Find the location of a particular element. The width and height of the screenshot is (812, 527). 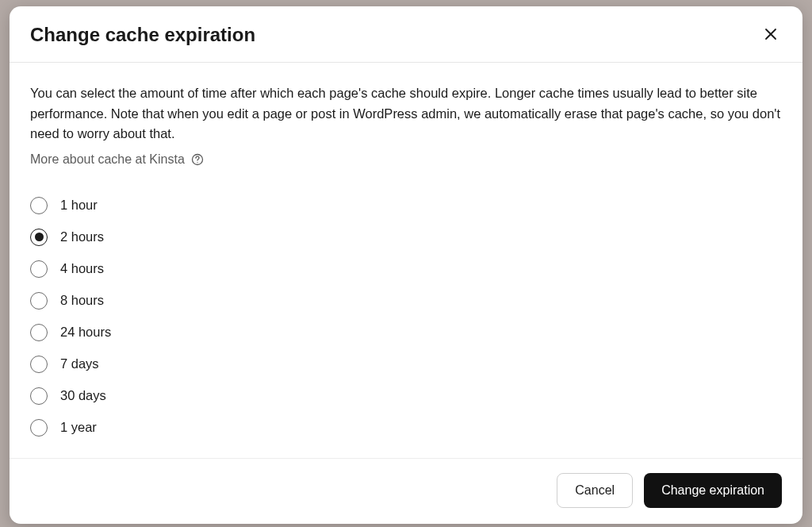

help-link-text: More about cache at Kinsta is located at coordinates (108, 160).